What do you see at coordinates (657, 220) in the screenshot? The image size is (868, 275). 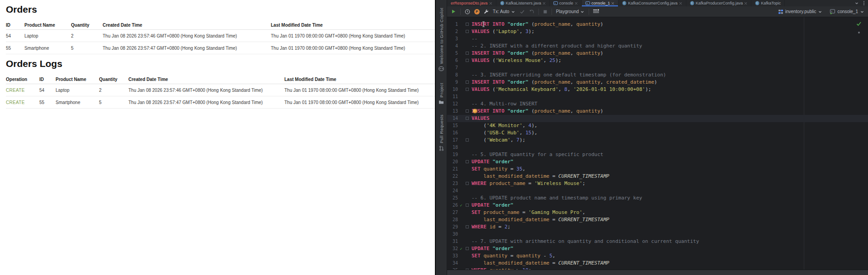 I see `code-line-28: 28 last_modified_datetime = CURRENT_TIME…` at bounding box center [657, 220].